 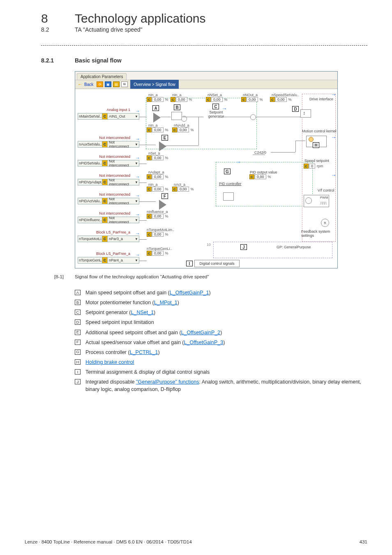 What do you see at coordinates (108, 163) in the screenshot?
I see `port-row-3: nPIDSetValu.. C Not interconnect▼` at bounding box center [108, 163].